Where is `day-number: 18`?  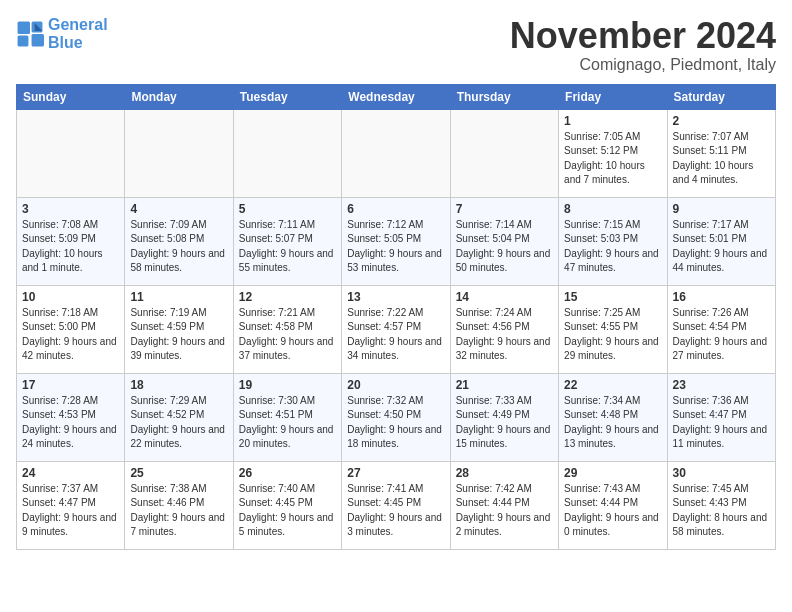 day-number: 18 is located at coordinates (178, 385).